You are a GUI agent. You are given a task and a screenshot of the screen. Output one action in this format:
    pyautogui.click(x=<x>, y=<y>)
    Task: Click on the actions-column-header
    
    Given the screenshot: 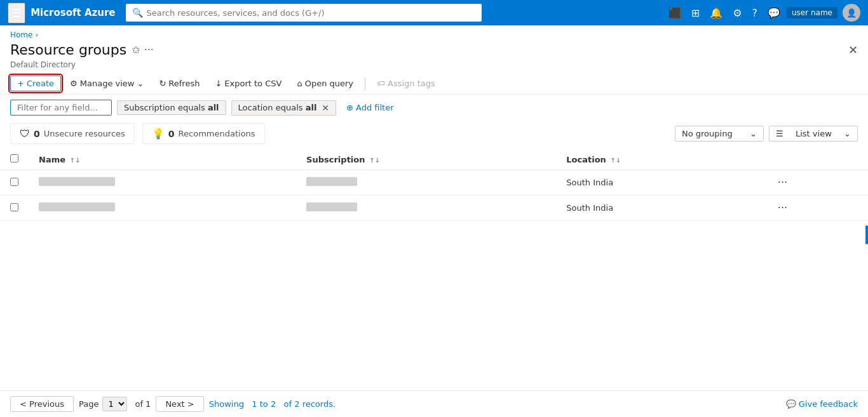 What is the action you would take?
    pyautogui.click(x=816, y=160)
    